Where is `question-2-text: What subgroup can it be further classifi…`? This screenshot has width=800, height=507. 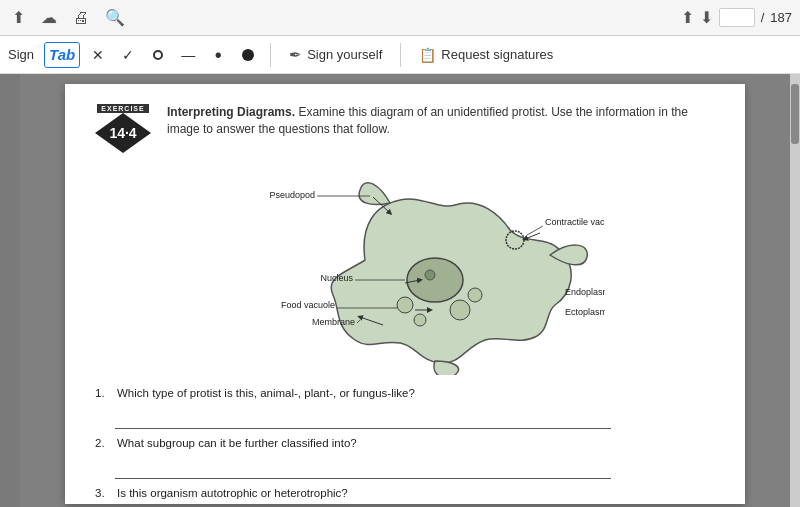 question-2-text: What subgroup can it be further classifi… is located at coordinates (237, 443).